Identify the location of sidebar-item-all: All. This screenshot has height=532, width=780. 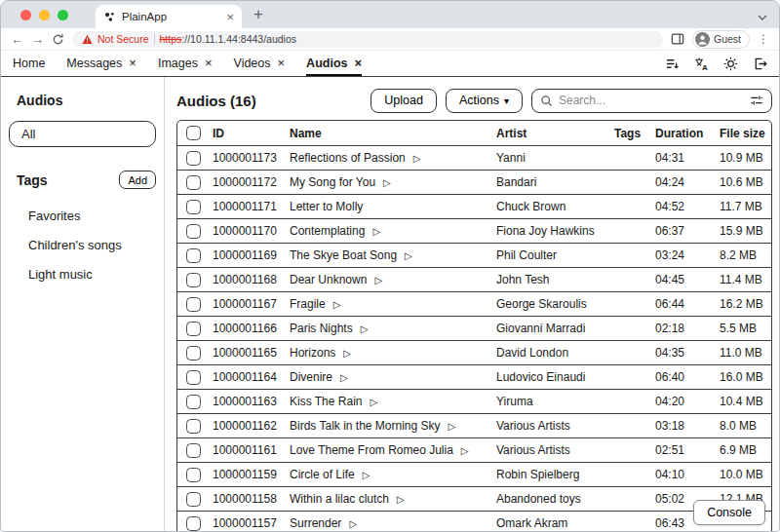
(82, 134).